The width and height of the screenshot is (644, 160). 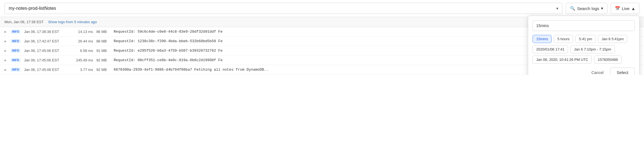 What do you see at coordinates (626, 8) in the screenshot?
I see `live-label: Live` at bounding box center [626, 8].